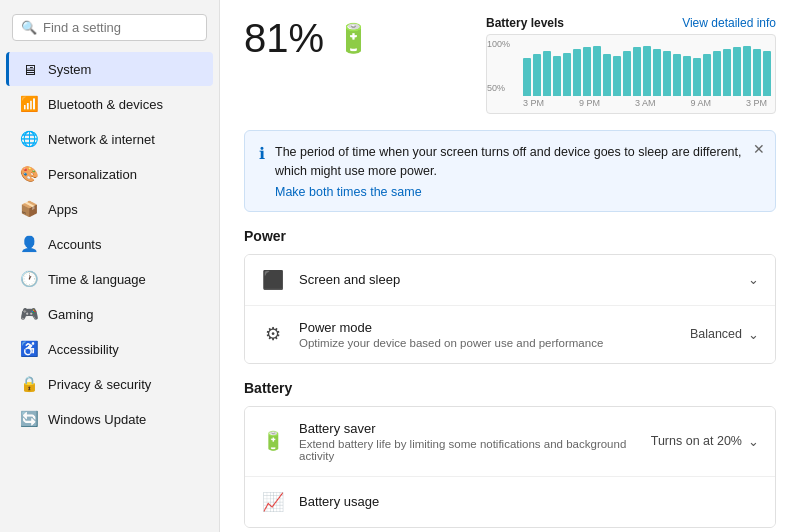 Image resolution: width=800 pixels, height=532 pixels. What do you see at coordinates (498, 66) in the screenshot?
I see `chart-y-labels: 100% 50%` at bounding box center [498, 66].